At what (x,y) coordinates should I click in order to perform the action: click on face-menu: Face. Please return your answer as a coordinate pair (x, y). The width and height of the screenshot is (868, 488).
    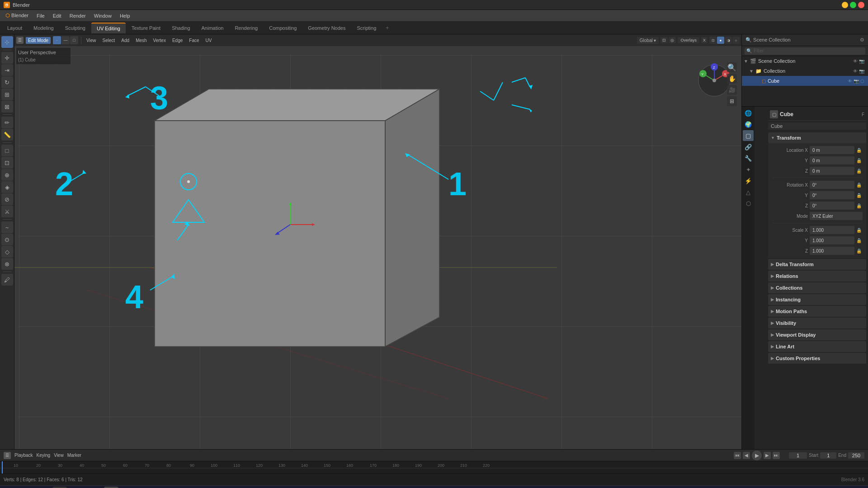
    Looking at the image, I should click on (194, 41).